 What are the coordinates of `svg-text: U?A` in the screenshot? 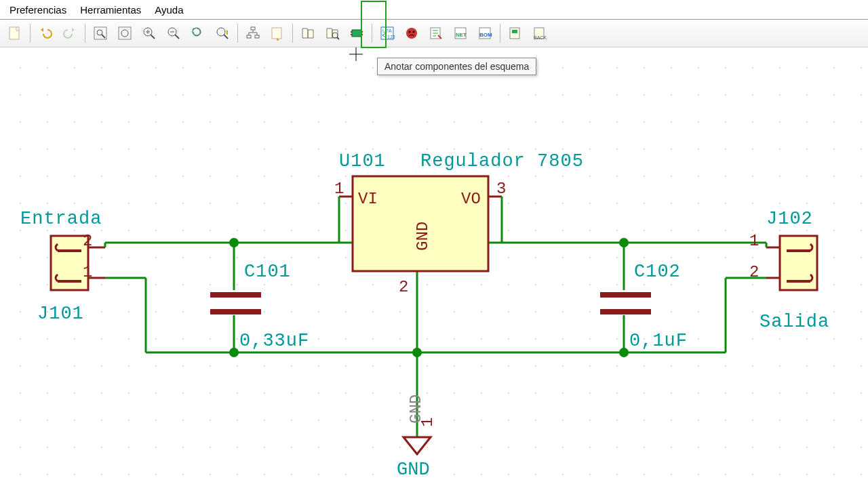 It's located at (387, 31).